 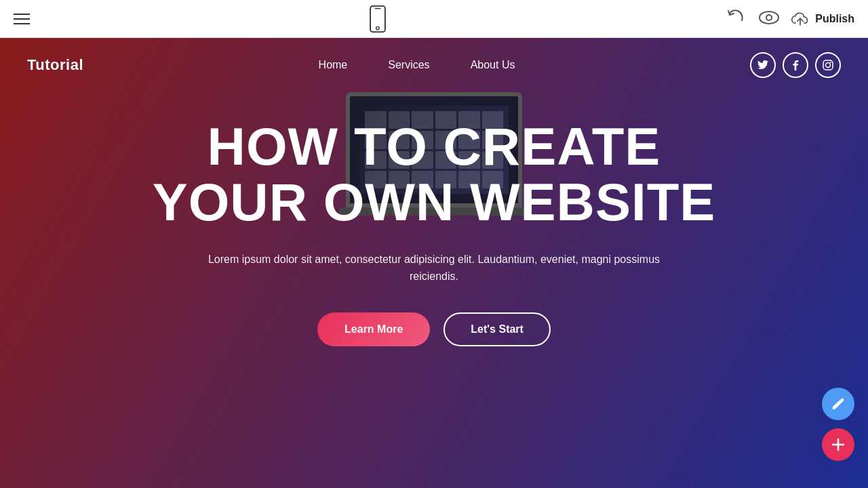 What do you see at coordinates (828, 65) in the screenshot?
I see `instagram-icon` at bounding box center [828, 65].